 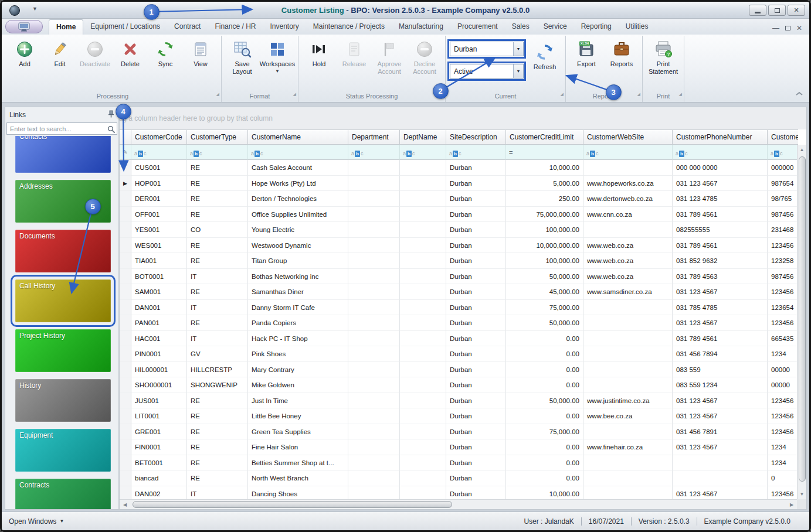 I want to click on horizontal-scrollbar: ◀ ▶, so click(x=459, y=504).